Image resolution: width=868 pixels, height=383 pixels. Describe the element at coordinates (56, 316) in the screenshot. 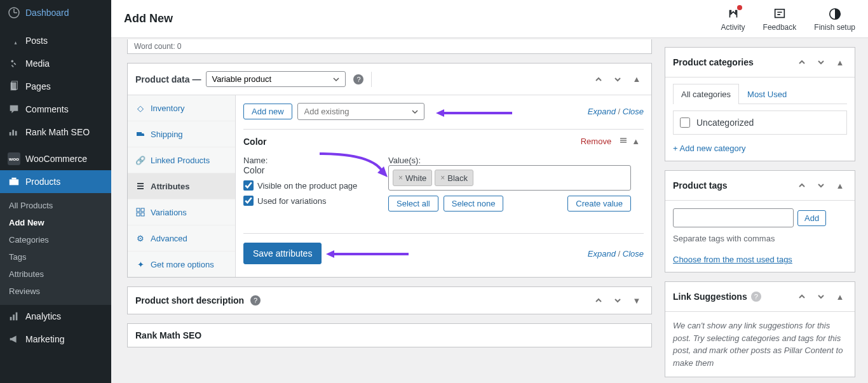

I see `sidebar-item-analytics: Analytics` at that location.